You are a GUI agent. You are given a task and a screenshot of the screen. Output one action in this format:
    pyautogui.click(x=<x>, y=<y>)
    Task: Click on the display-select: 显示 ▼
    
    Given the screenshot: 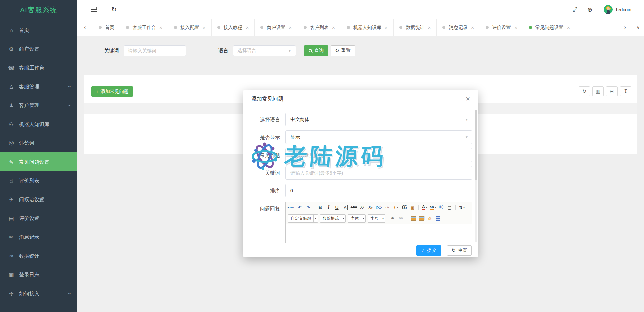 What is the action you would take?
    pyautogui.click(x=379, y=137)
    